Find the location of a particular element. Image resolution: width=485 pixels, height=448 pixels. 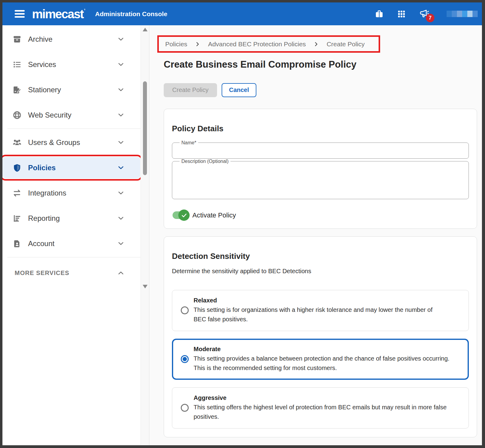

topbar-right-group: 7 is located at coordinates (426, 14).